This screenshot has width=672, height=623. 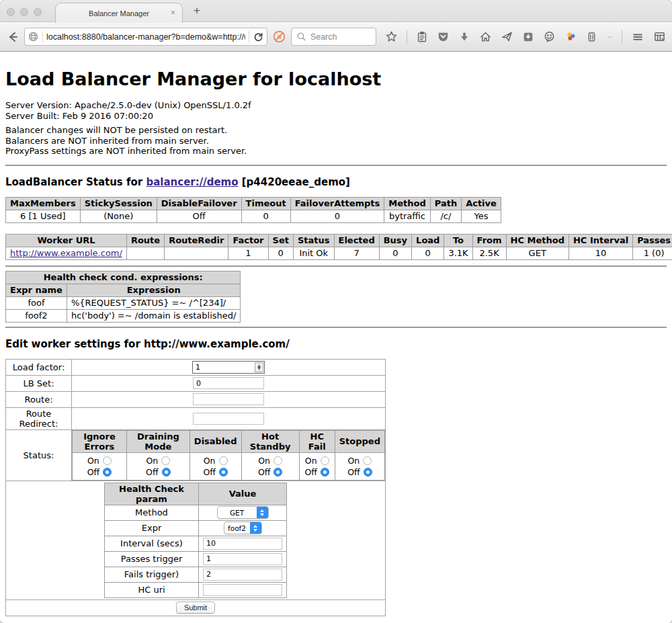 What do you see at coordinates (223, 472) in the screenshot?
I see `disabled-off-radio` at bounding box center [223, 472].